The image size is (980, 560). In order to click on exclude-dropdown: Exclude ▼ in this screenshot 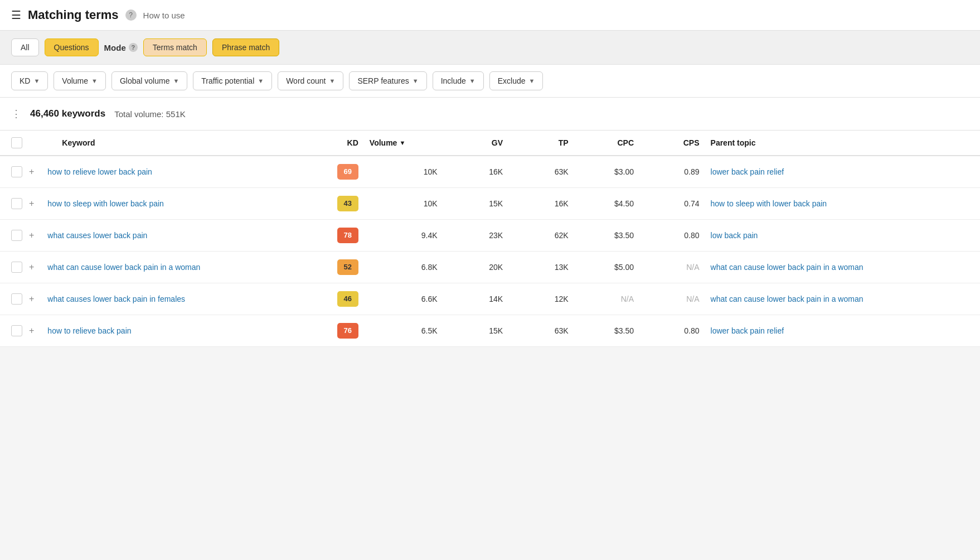, I will do `click(516, 81)`.